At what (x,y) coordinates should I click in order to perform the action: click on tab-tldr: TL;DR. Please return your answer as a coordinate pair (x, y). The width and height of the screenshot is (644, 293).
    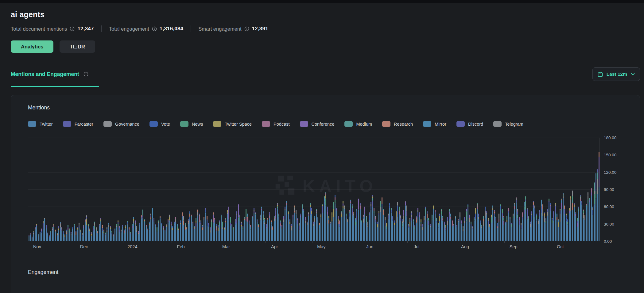
    Looking at the image, I should click on (77, 47).